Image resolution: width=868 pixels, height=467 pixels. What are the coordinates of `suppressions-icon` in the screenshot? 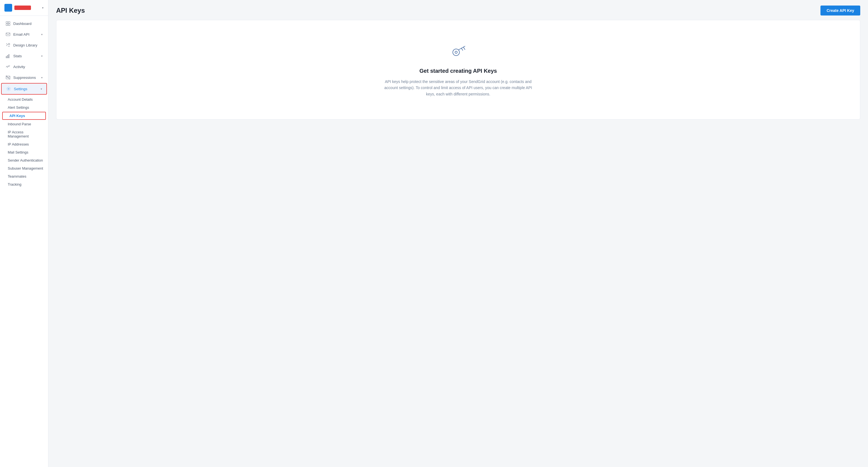 It's located at (8, 78).